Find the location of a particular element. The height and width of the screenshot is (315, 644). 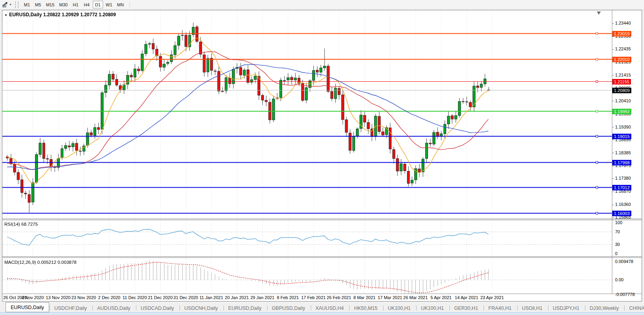

price-level-badge: 1.21155 is located at coordinates (621, 82).